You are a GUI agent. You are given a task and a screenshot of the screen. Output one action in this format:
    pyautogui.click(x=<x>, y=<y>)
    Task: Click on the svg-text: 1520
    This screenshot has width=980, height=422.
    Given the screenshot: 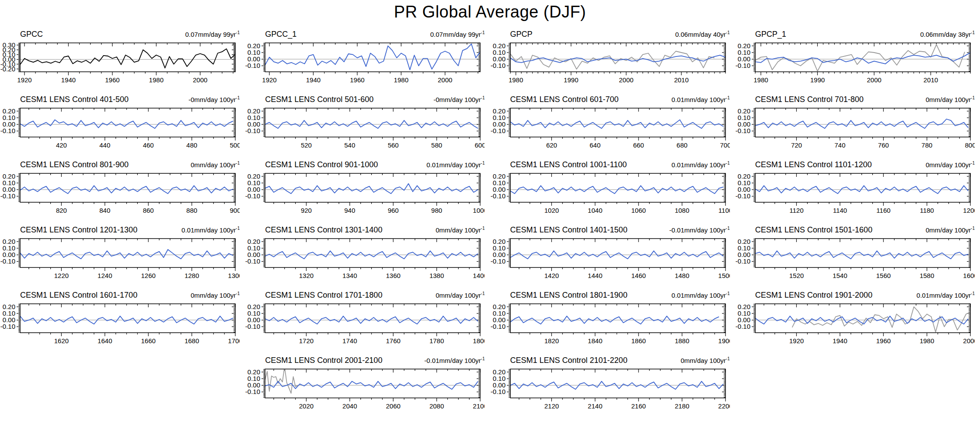 What is the action you would take?
    pyautogui.click(x=796, y=276)
    